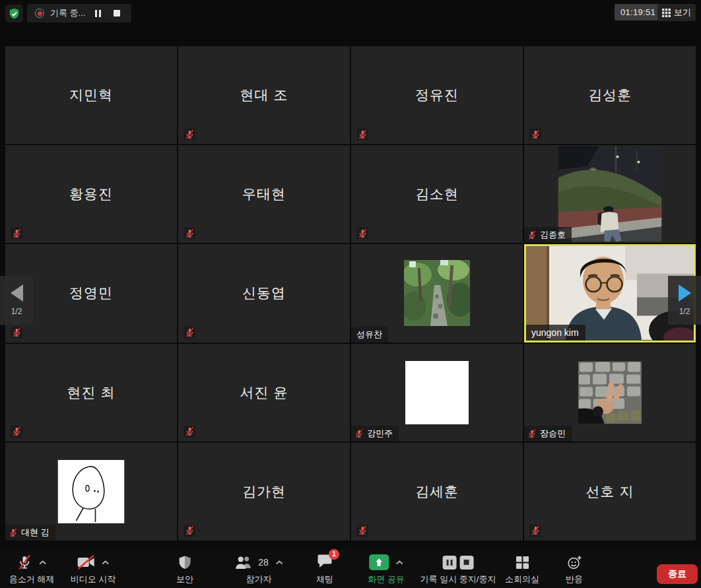  Describe the element at coordinates (94, 570) in the screenshot. I see `start-video-button: 비디오 시작` at that location.